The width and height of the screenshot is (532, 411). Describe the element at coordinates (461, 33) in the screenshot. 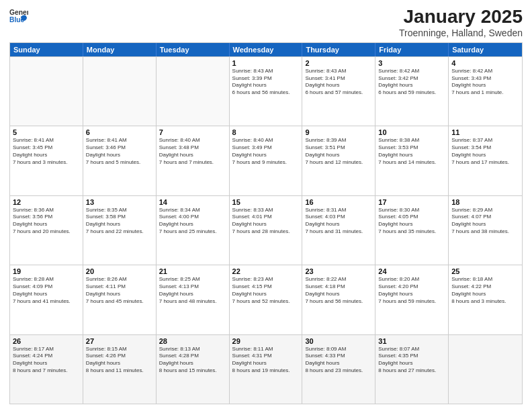

I see `location: Troenninge, Halland, Sweden` at that location.